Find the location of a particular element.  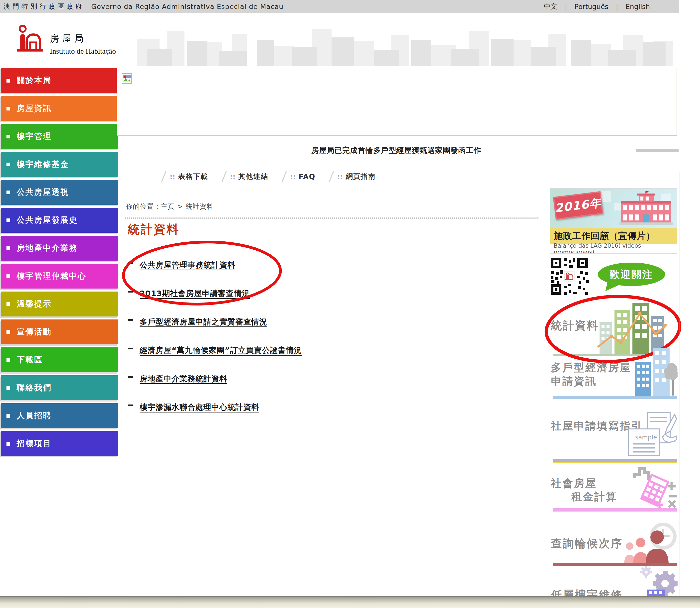

quick-tab-1: ::表格下載 is located at coordinates (186, 176).